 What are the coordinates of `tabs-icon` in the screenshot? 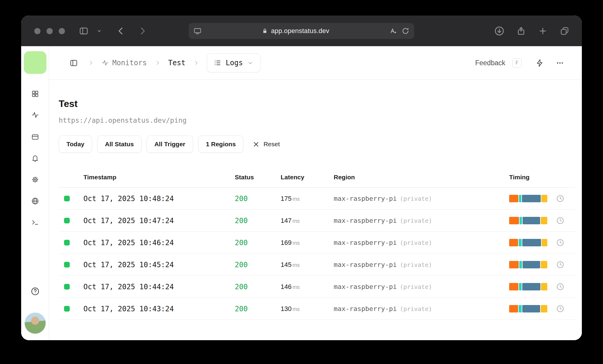 It's located at (565, 31).